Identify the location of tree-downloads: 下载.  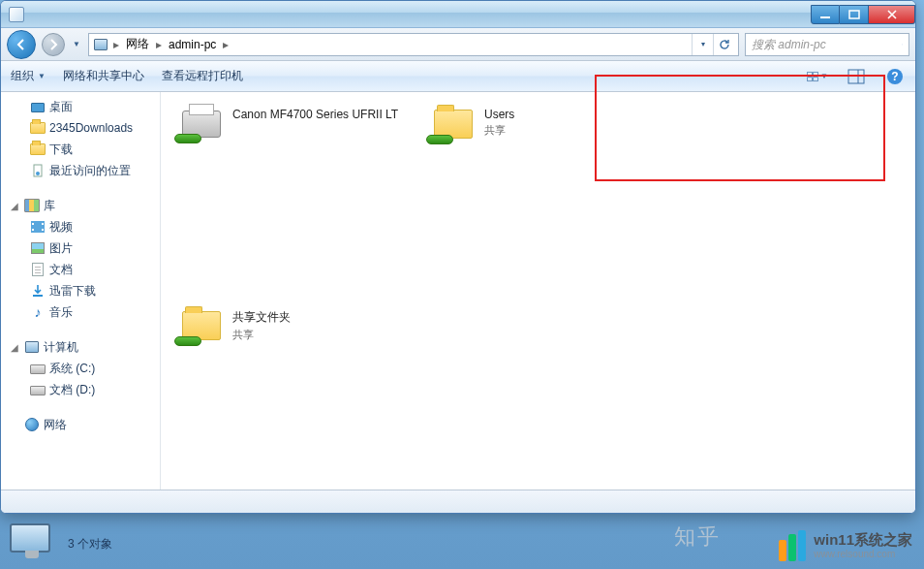
(80, 149).